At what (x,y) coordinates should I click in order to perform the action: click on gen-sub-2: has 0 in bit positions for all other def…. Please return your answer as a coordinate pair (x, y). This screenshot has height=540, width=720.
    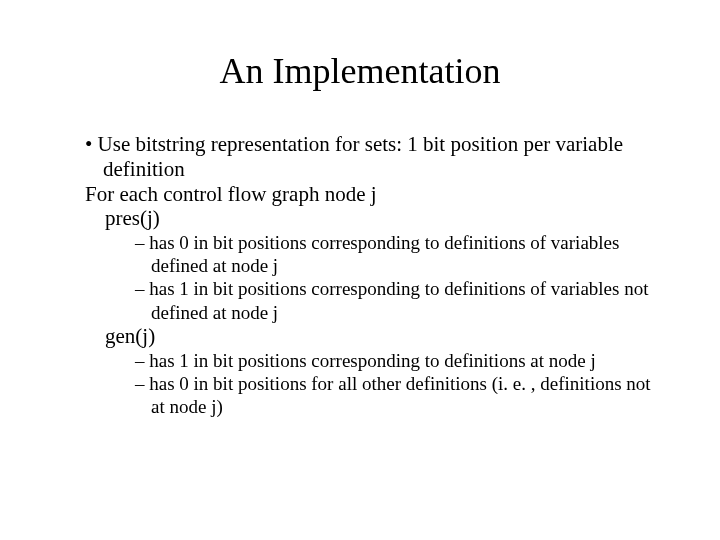
    Looking at the image, I should click on (400, 395).